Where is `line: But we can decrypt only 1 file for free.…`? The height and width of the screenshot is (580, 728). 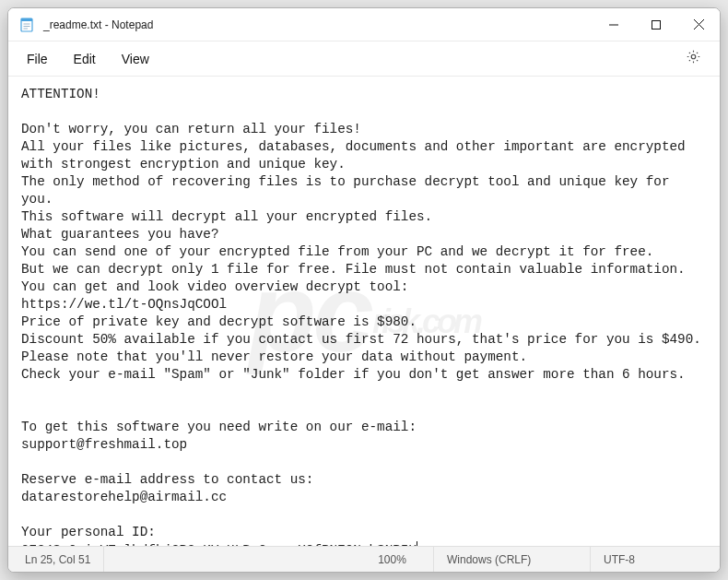
line: But we can decrypt only 1 file for free.… is located at coordinates (354, 269).